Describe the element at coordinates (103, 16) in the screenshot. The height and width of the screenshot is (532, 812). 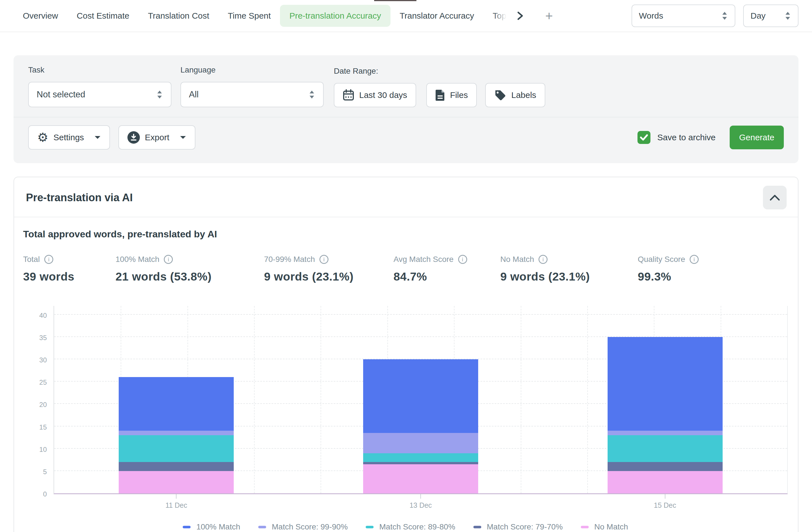
I see `tab-cost-estimate: Cost Estimate` at that location.